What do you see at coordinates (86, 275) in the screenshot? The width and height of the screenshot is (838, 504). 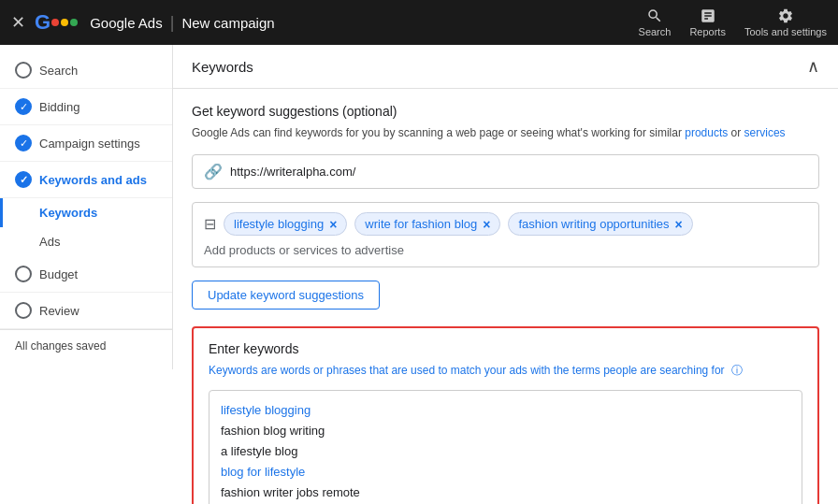 I see `sidebar-item-budget: Budget` at bounding box center [86, 275].